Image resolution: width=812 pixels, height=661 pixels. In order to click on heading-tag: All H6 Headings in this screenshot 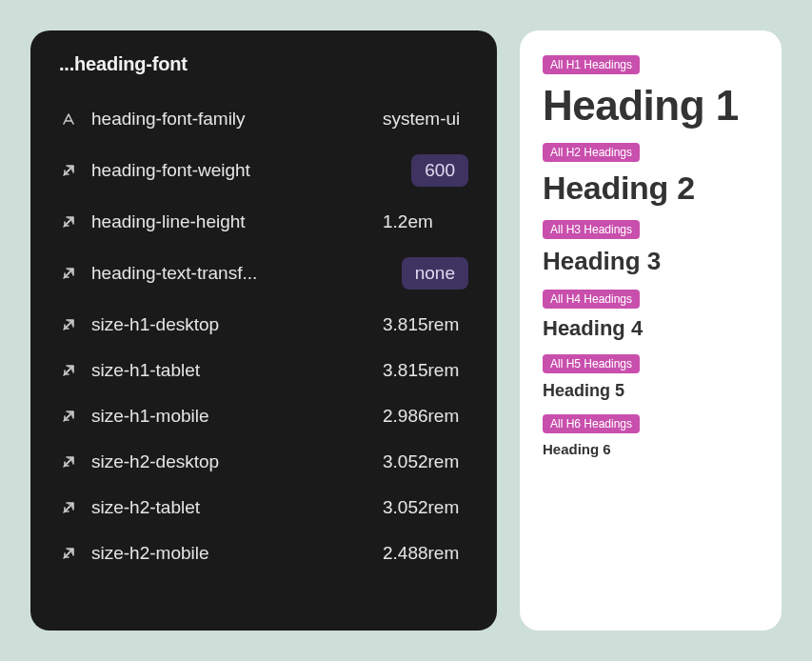, I will do `click(591, 424)`.